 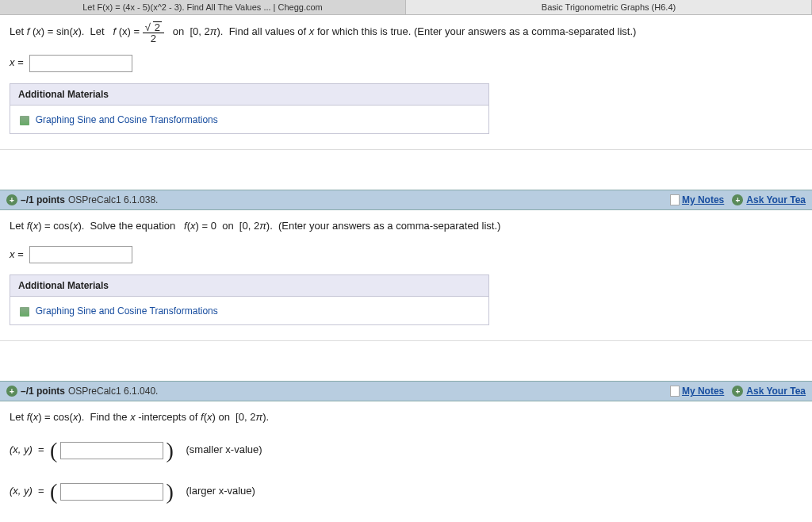 What do you see at coordinates (406, 8) in the screenshot?
I see `browser-tabs: Let F(x) = (4x - 5)(x^2 - 3). Find All T…` at bounding box center [406, 8].